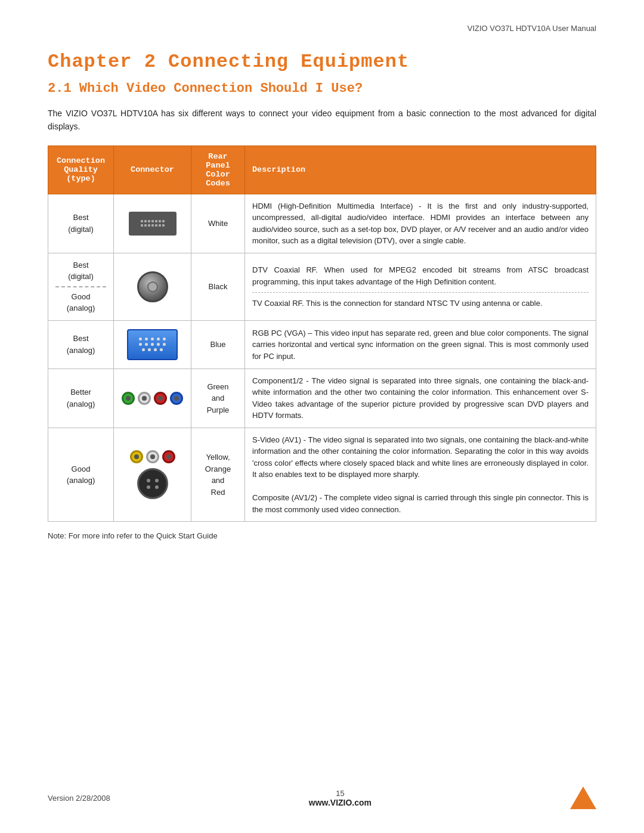 Image resolution: width=644 pixels, height=833 pixels. Describe the element at coordinates (153, 398) in the screenshot. I see `connector-component` at that location.